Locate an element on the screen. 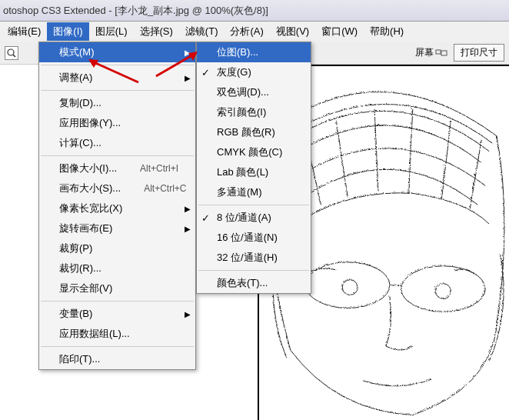 The height and width of the screenshot is (420, 509). menu-item-label: 画布大小(S)... is located at coordinates (90, 188).